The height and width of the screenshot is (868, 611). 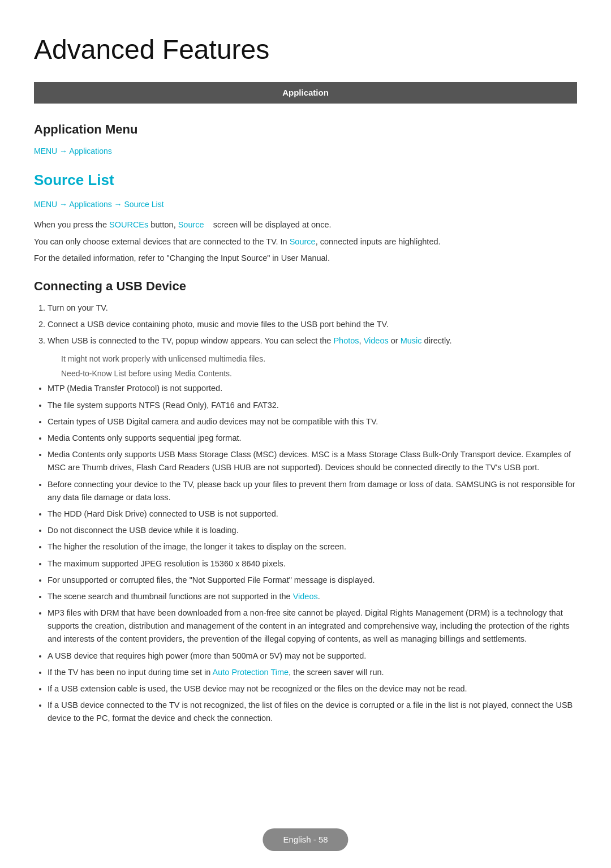 What do you see at coordinates (306, 181) in the screenshot?
I see `source-list-title: Source List` at bounding box center [306, 181].